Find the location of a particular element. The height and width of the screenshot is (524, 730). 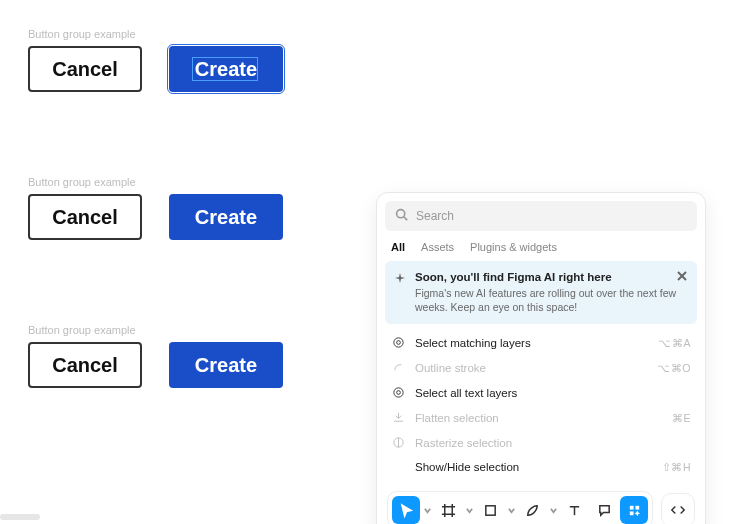

notice-body: Figma's new AI features are rolling out … is located at coordinates (551, 300).